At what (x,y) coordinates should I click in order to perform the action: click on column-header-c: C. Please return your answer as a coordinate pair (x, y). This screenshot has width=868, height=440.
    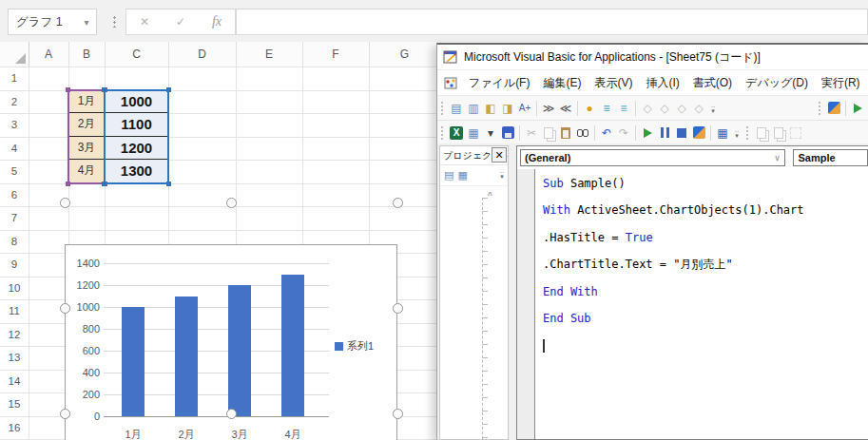
    Looking at the image, I should click on (137, 54).